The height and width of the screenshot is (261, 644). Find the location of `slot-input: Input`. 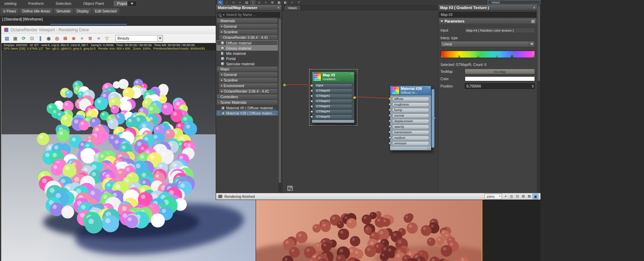

slot-input: Input is located at coordinates (333, 85).